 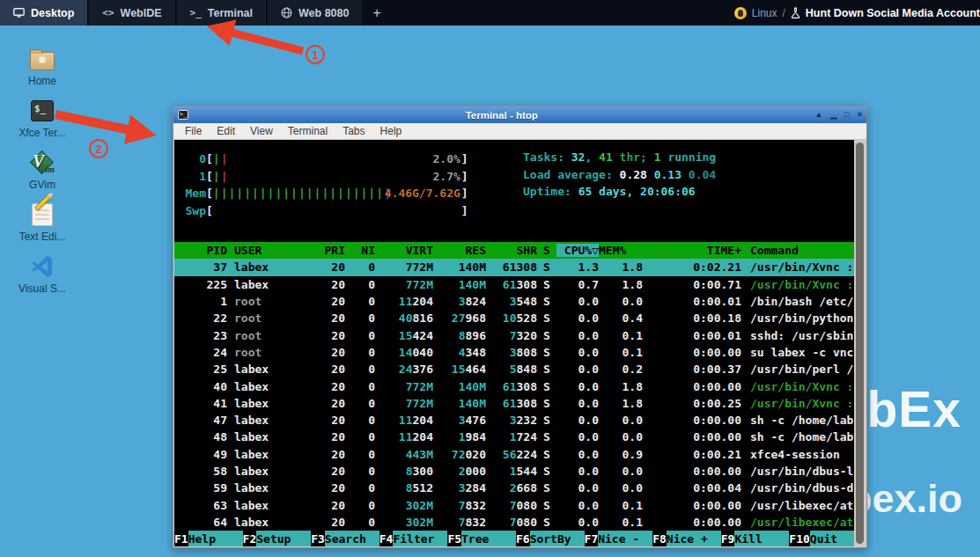 What do you see at coordinates (822, 539) in the screenshot?
I see `fkey-f10: F10Quit` at bounding box center [822, 539].